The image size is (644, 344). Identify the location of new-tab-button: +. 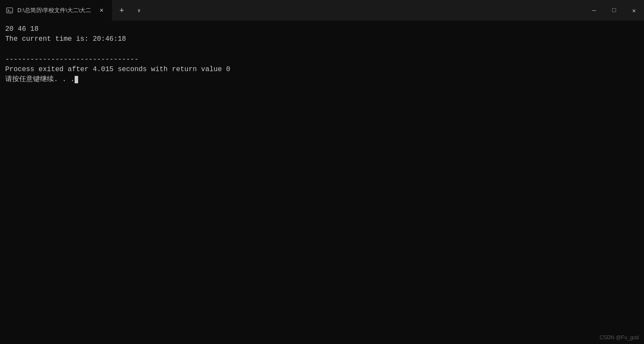
(122, 10).